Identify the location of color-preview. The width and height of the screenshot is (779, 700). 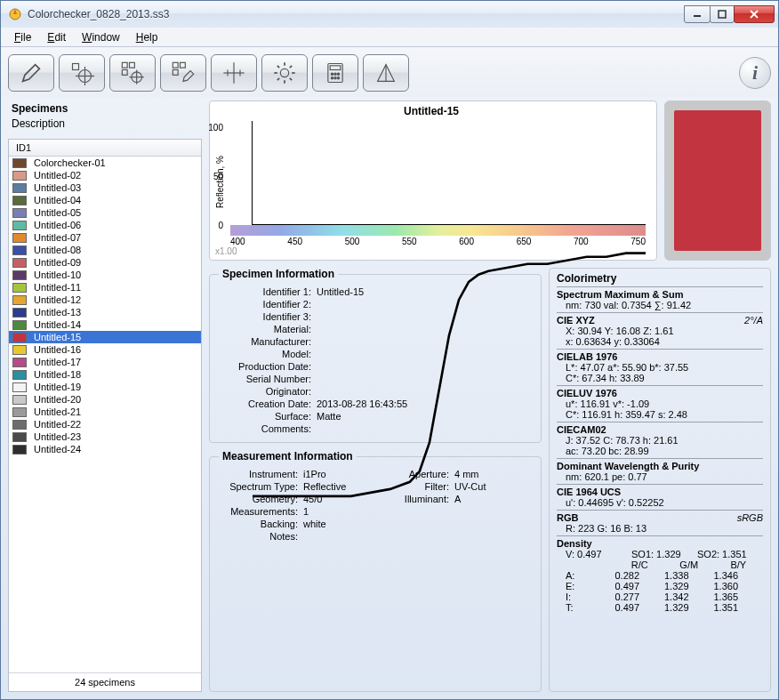
(718, 181).